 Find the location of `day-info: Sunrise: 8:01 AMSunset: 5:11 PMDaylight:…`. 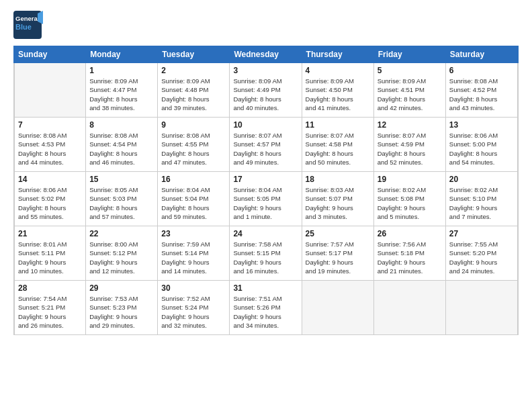

day-info: Sunrise: 8:01 AMSunset: 5:11 PMDaylight:… is located at coordinates (50, 258).